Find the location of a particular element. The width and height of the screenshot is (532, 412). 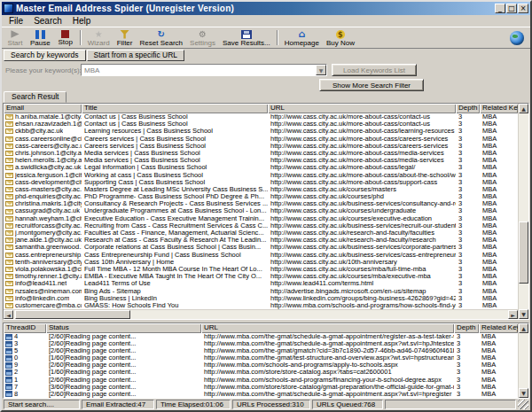

result-row: timothy.renner.1@city.ac.ukEMBA - Execut… is located at coordinates (261, 276).